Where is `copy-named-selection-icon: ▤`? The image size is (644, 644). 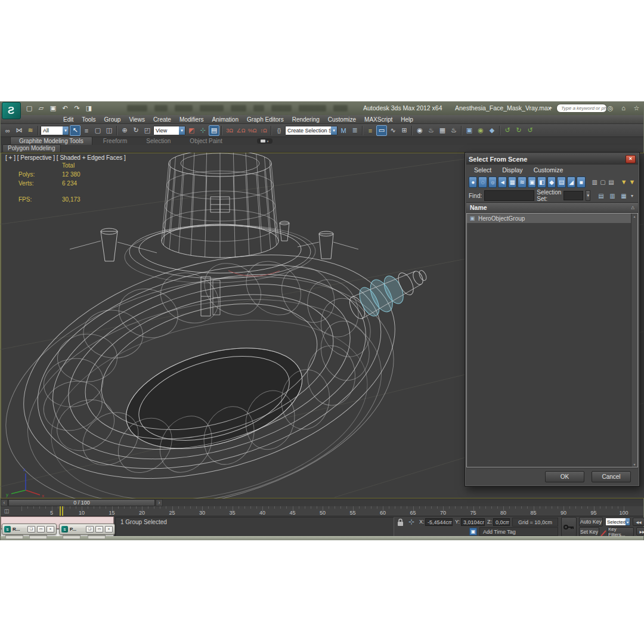
copy-named-selection-icon: ▤ is located at coordinates (601, 196).